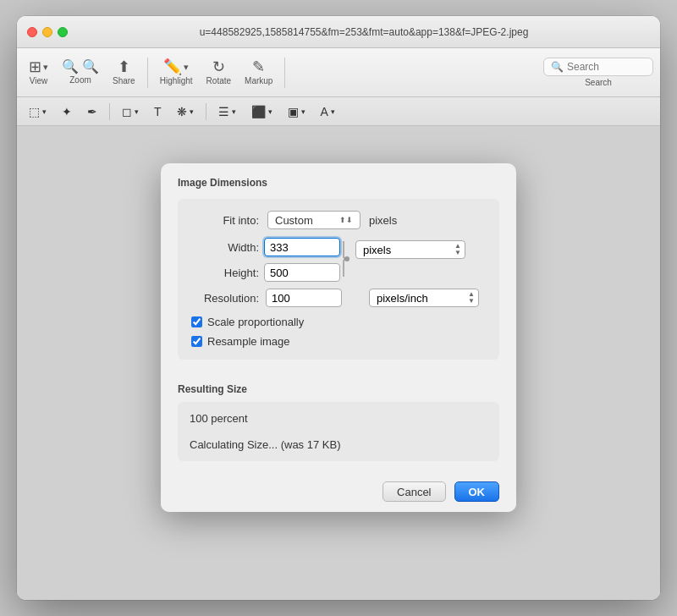 This screenshot has height=616, width=677. I want to click on height-input, so click(302, 272).